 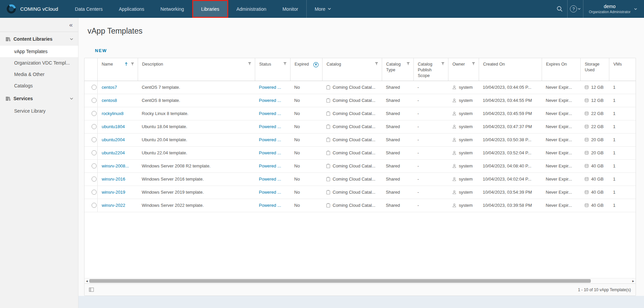 I want to click on template-name-link: ubuntu1804, so click(x=113, y=126).